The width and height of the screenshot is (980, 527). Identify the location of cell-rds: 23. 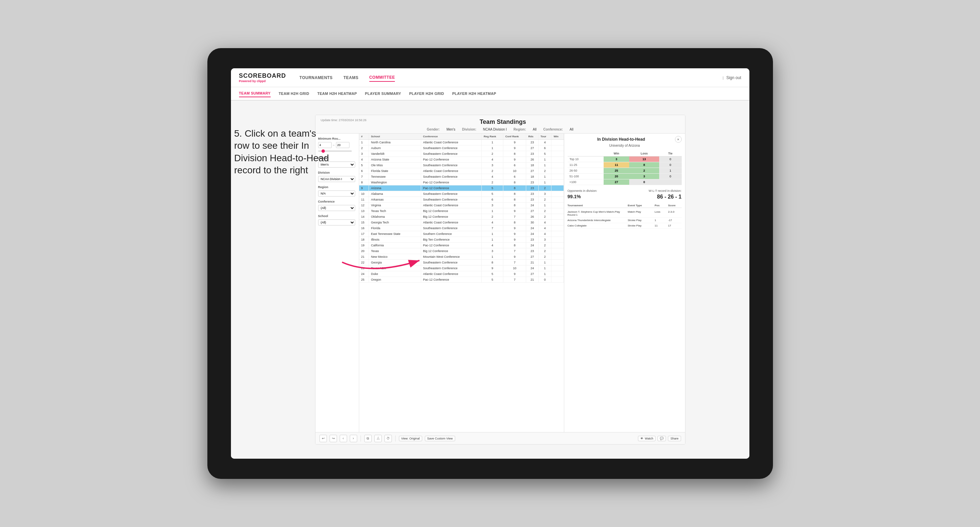
(532, 183).